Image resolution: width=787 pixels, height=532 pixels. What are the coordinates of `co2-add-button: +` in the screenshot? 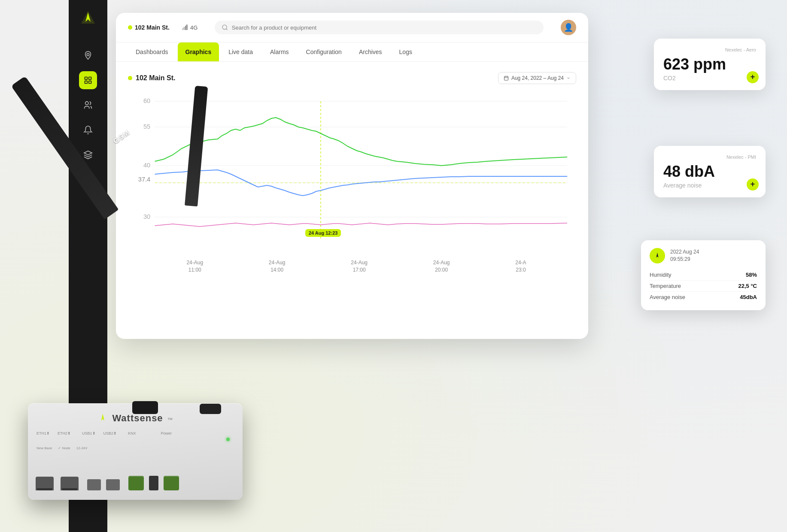 It's located at (753, 77).